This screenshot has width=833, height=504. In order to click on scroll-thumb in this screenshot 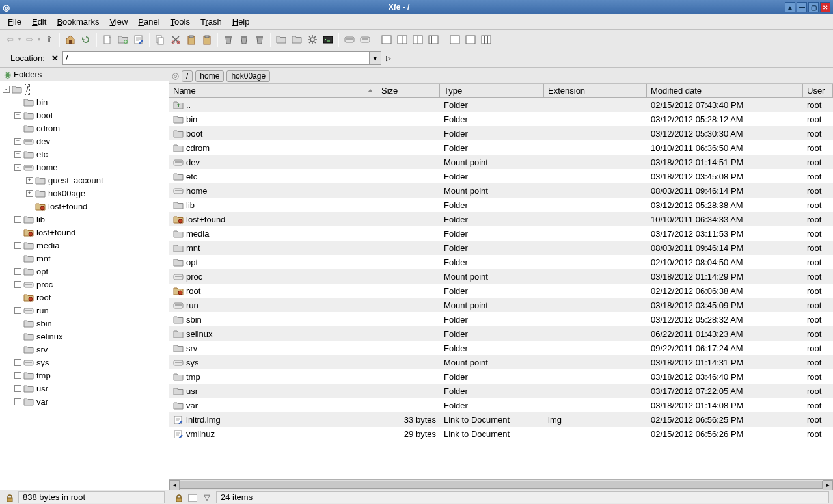, I will do `click(501, 485)`.